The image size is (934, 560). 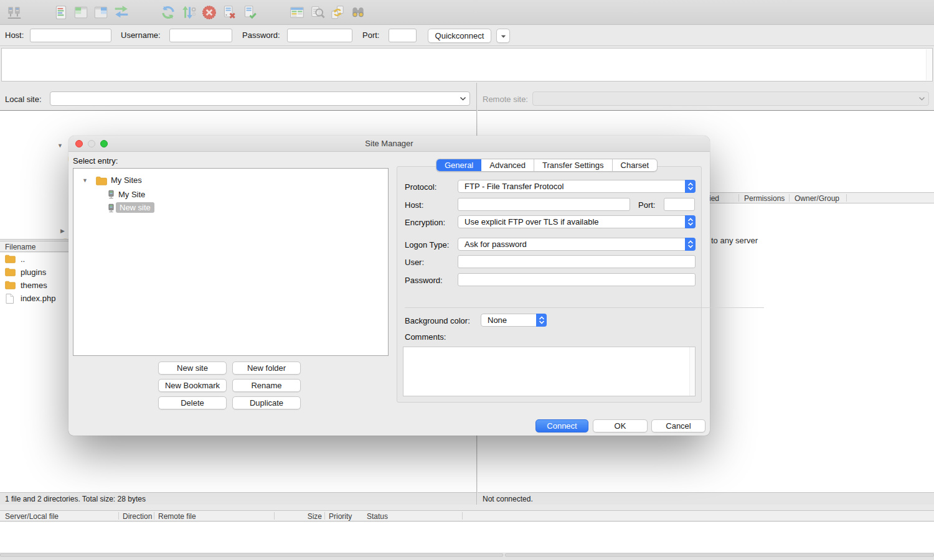 I want to click on host-label: Host:, so click(x=14, y=35).